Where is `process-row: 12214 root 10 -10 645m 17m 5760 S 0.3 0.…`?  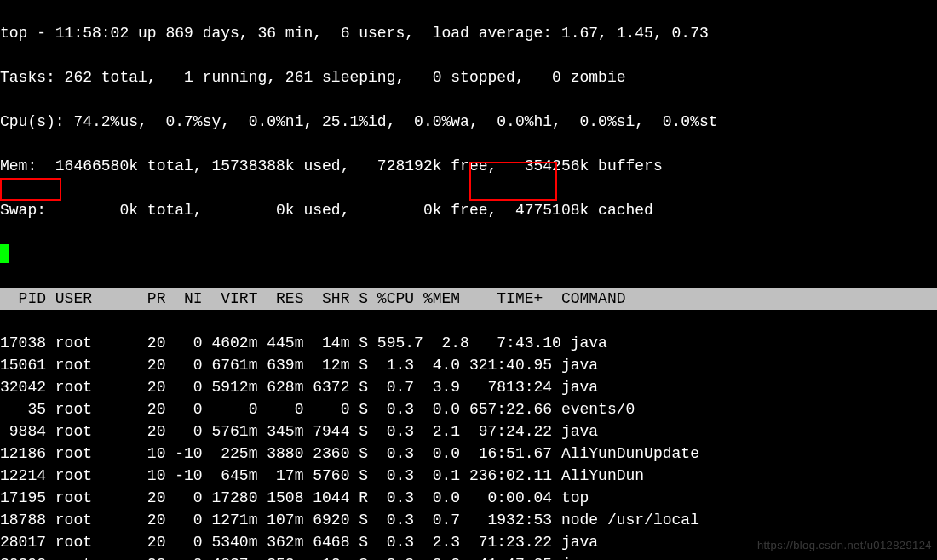
process-row: 12214 root 10 -10 645m 17m 5760 S 0.3 0.… is located at coordinates (468, 476).